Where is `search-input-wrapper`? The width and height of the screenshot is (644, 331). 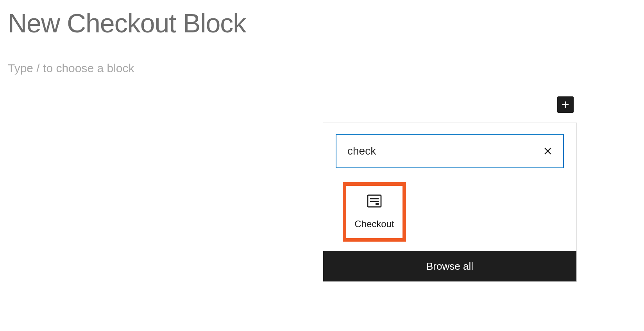
search-input-wrapper is located at coordinates (450, 151).